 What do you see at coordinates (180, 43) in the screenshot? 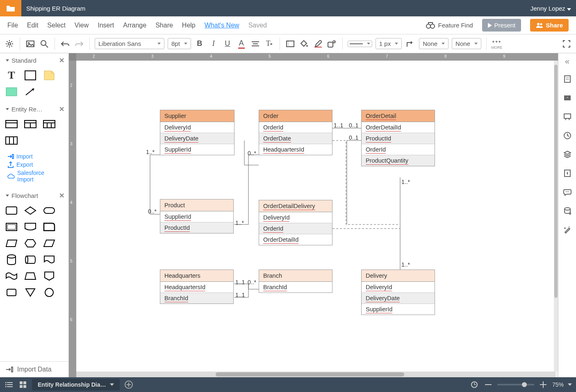
I see `font-size-select: 8pt` at bounding box center [180, 43].